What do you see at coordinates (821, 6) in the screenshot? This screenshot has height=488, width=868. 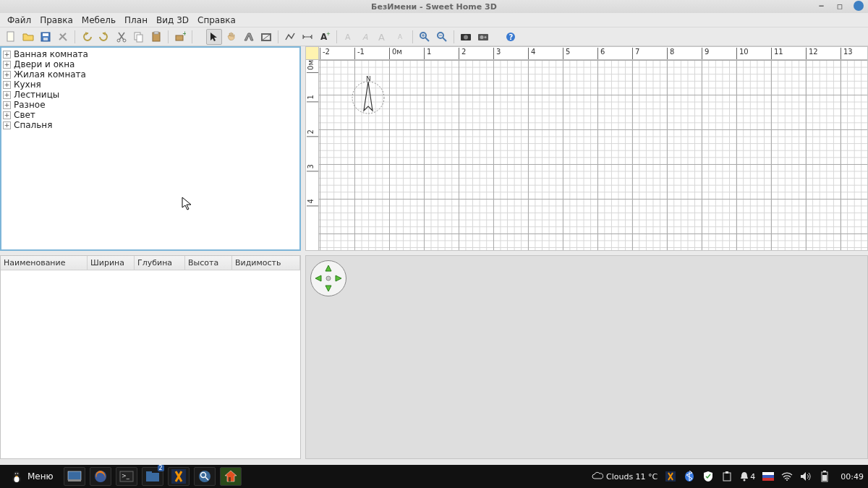 I see `minimize-button: －` at bounding box center [821, 6].